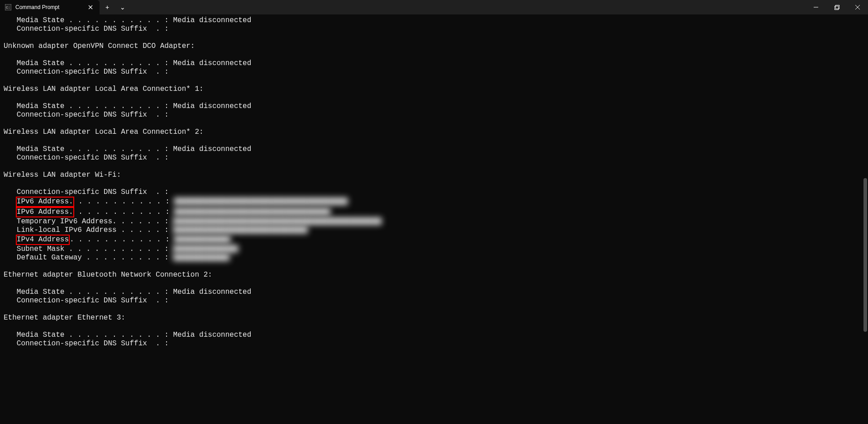  Describe the element at coordinates (240, 231) in the screenshot. I see `redacted-value: ███████████████████████████████` at that location.